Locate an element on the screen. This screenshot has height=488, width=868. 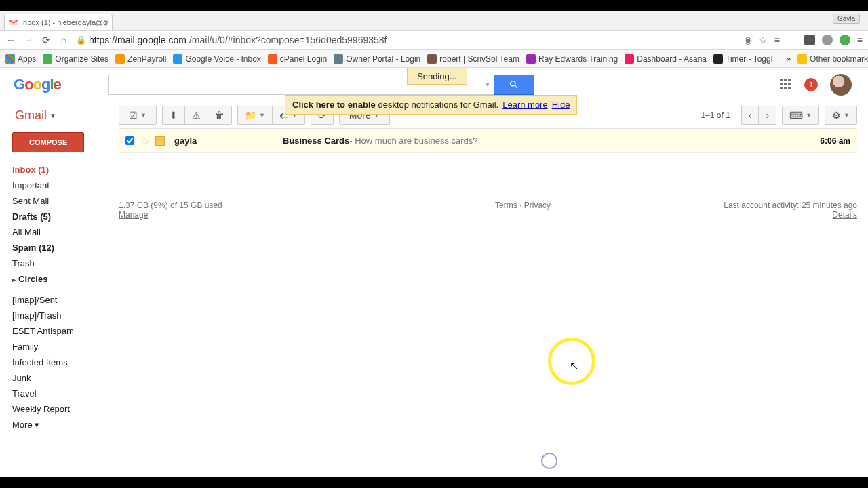
footer: 1.37 GB (9%) of 15 GB used Manage Terms … is located at coordinates (488, 210).